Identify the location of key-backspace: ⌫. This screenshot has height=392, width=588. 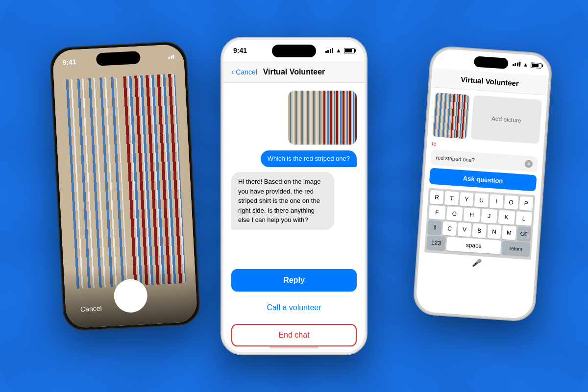
(524, 234).